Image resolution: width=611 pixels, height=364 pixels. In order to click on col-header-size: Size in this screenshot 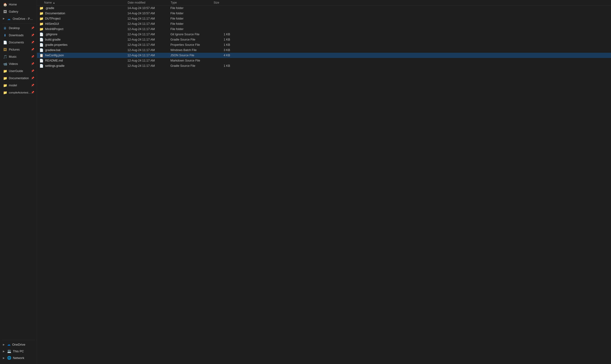, I will do `click(223, 3)`.